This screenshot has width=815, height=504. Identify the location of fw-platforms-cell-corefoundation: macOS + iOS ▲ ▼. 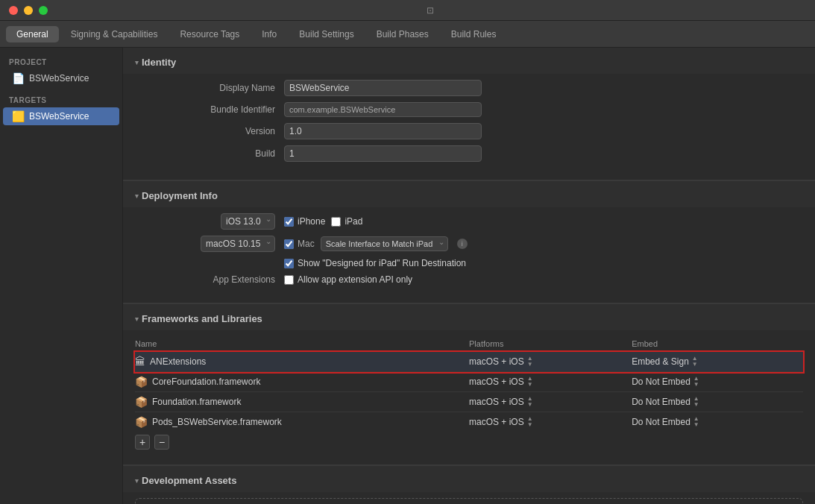
(550, 382).